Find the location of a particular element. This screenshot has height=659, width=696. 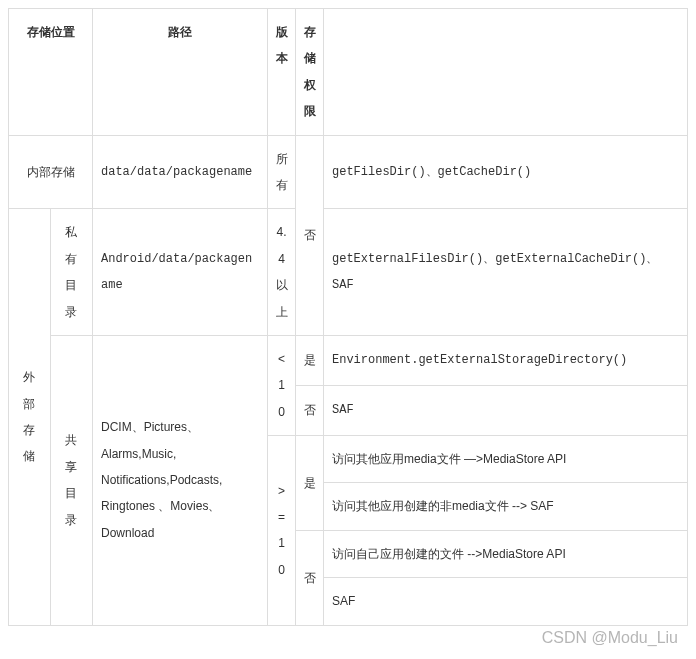

cell-private-version: 4.4以上 is located at coordinates (282, 272).